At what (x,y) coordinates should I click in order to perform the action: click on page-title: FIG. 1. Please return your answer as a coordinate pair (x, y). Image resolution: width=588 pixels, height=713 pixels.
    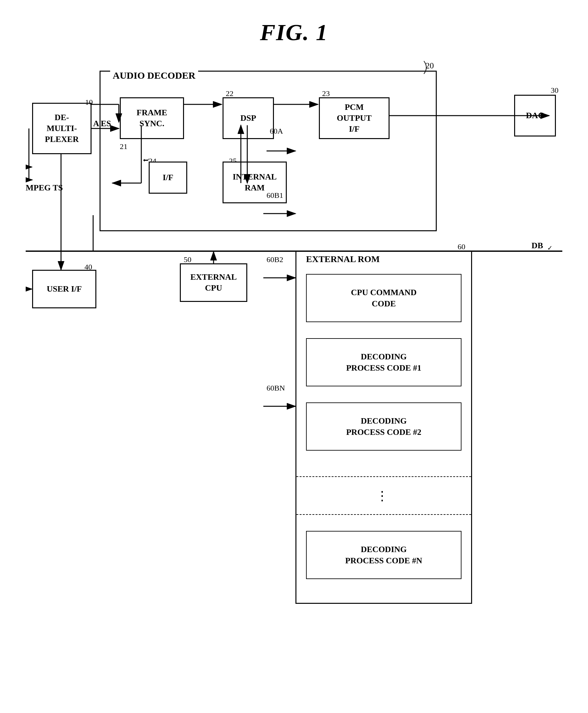
    Looking at the image, I should click on (294, 23).